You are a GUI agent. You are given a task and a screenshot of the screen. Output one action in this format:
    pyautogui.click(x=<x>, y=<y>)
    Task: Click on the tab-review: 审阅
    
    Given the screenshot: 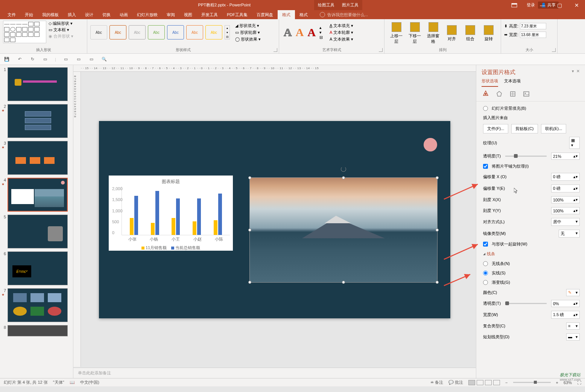 What is the action you would take?
    pyautogui.click(x=171, y=15)
    